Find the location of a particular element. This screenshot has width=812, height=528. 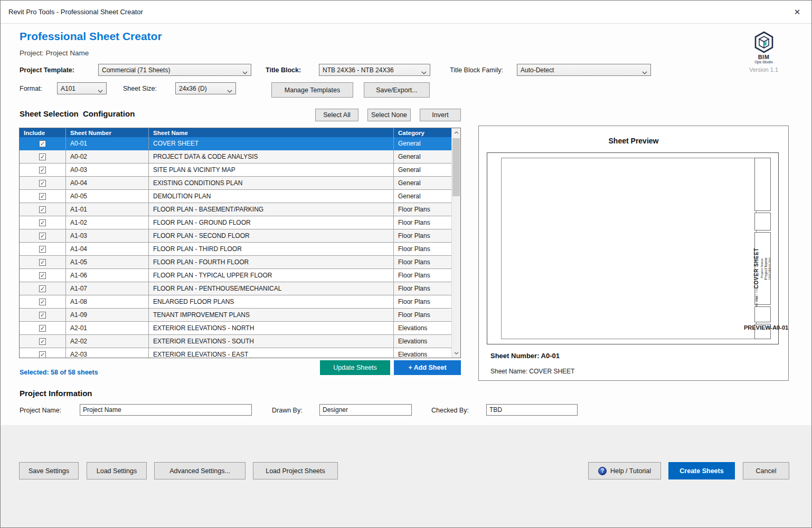

project-template-label: Project Template: is located at coordinates (47, 70).